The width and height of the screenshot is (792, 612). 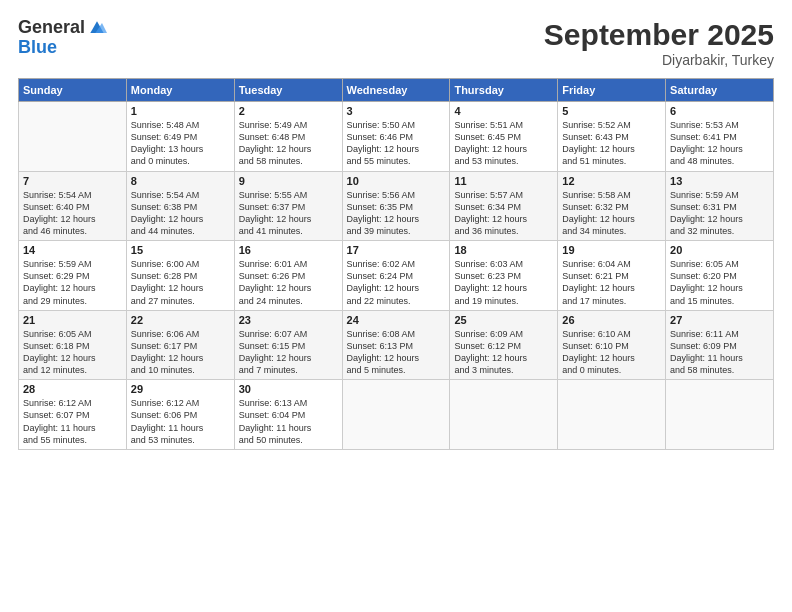 I want to click on day-info: Sunrise: 6:05 AM Sunset: 6:20 PM Dayligh…, so click(x=720, y=282).